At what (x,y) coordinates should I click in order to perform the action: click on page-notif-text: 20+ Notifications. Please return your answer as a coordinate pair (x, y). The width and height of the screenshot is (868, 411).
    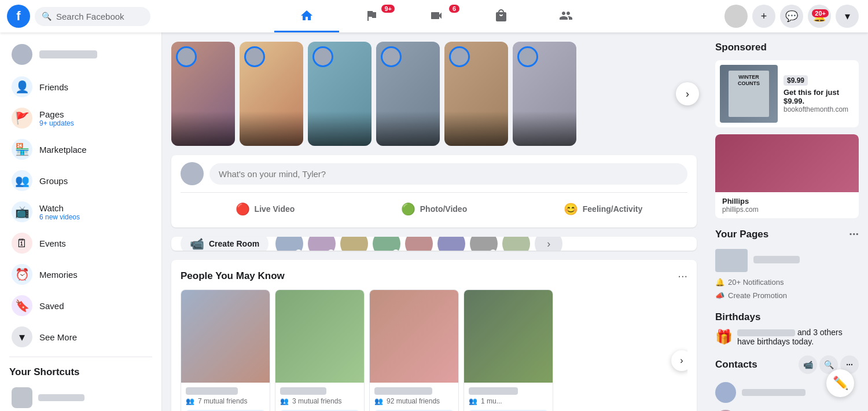
    Looking at the image, I should click on (756, 282).